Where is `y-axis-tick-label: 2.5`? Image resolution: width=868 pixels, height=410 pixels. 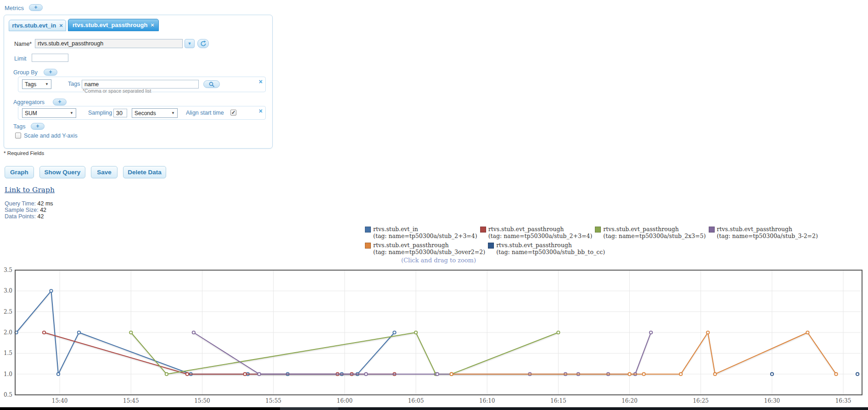 y-axis-tick-label: 2.5 is located at coordinates (8, 312).